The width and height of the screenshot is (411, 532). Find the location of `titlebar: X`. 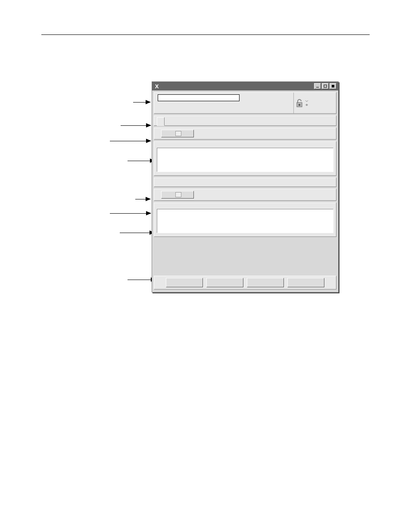

titlebar: X is located at coordinates (245, 86).